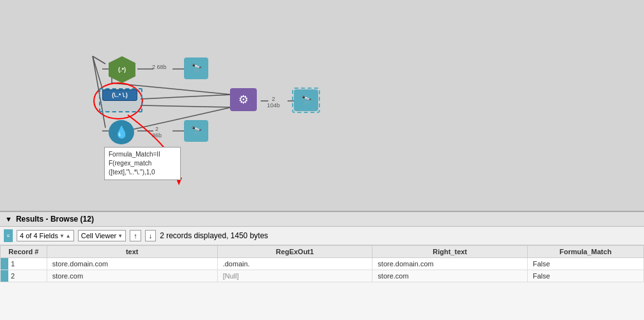 The width and height of the screenshot is (644, 320). What do you see at coordinates (322, 236) in the screenshot?
I see `toolbar: ≡ 4 of 4 Fields ▼ ▲ Cell Viewer ▼ ↑ ↓ 2 …` at bounding box center [322, 236].